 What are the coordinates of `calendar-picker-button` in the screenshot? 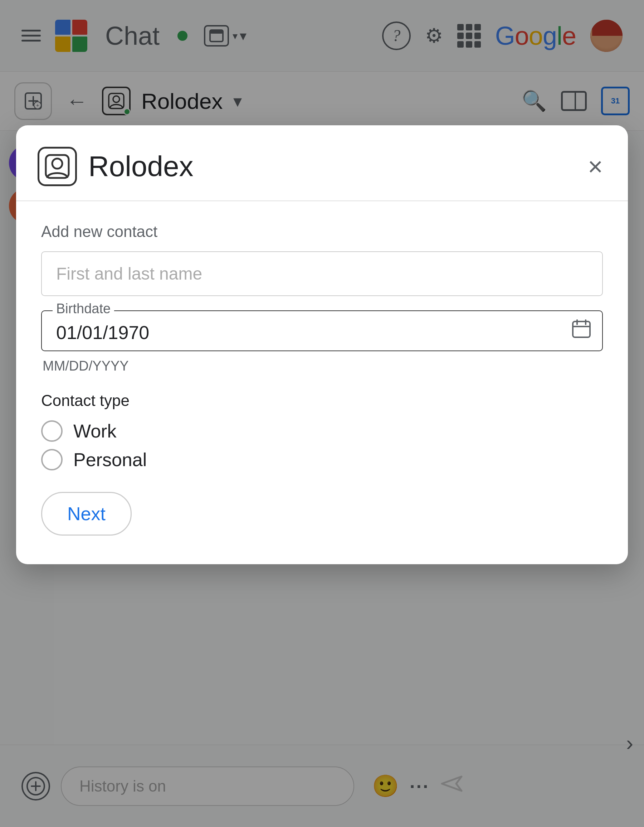 It's located at (581, 331).